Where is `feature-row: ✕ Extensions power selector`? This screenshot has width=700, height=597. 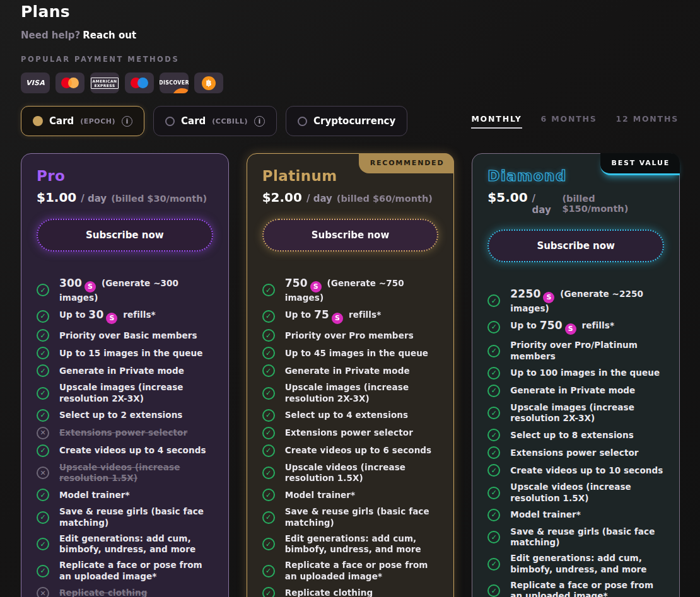 feature-row: ✕ Extensions power selector is located at coordinates (125, 433).